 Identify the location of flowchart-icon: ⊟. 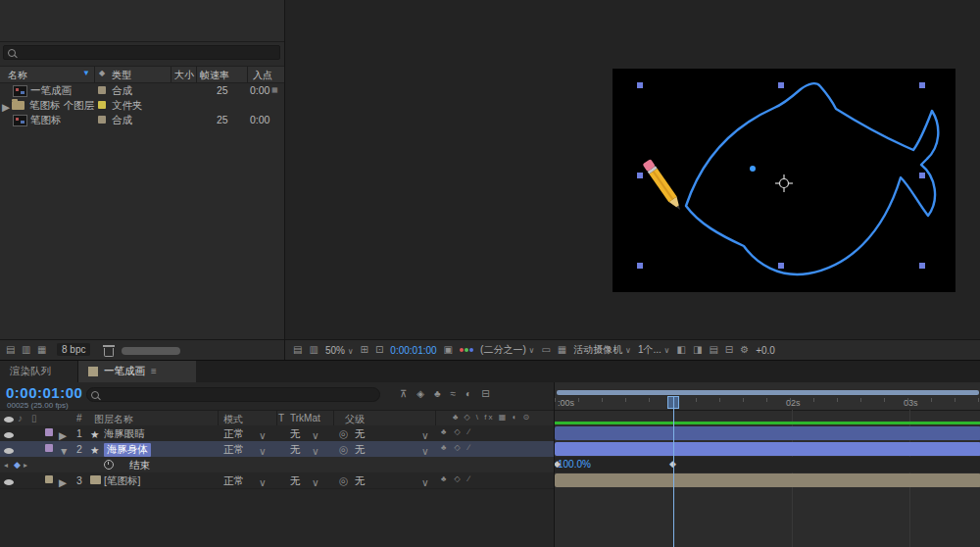
(729, 350).